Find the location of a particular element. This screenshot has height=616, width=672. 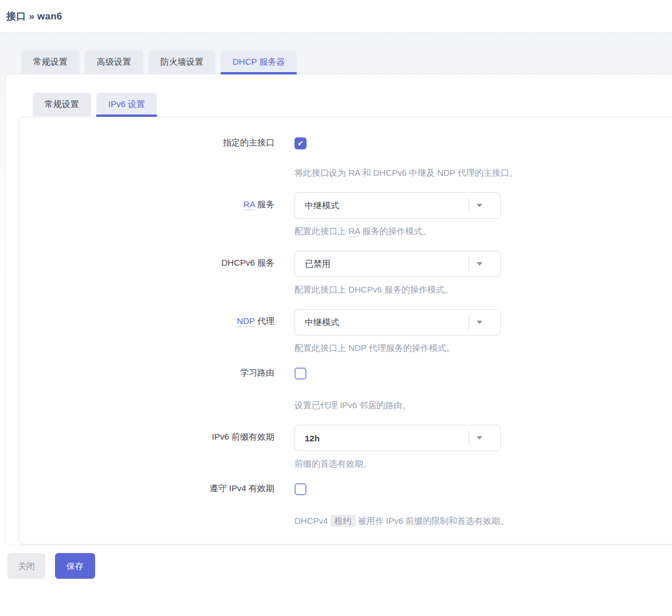

field-description: 前缀的首选有效期。 is located at coordinates (484, 464).